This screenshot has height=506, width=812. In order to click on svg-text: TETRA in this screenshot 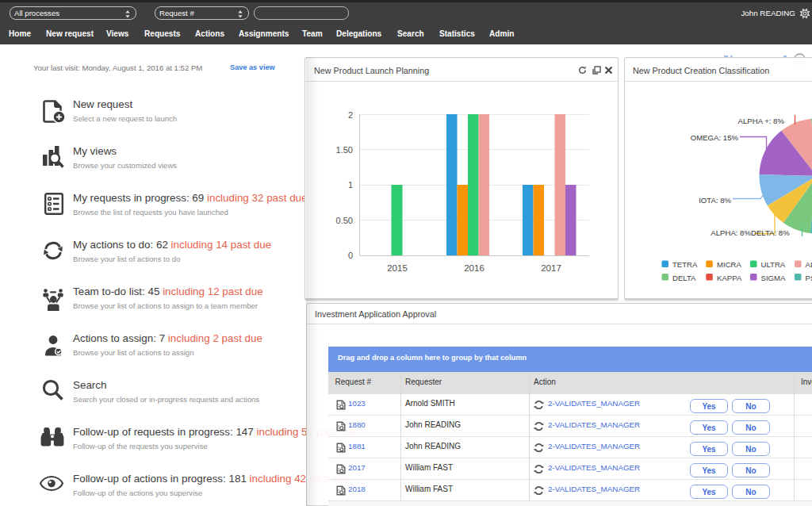, I will do `click(685, 265)`.